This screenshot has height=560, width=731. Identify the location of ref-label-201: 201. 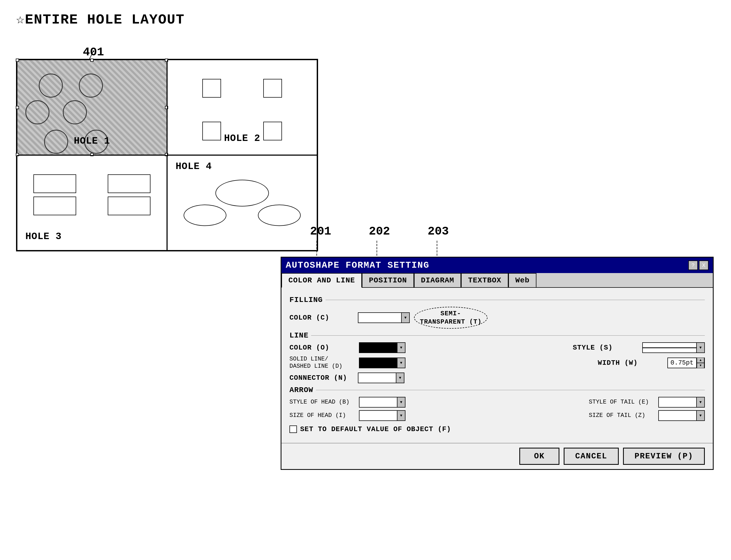
(321, 231).